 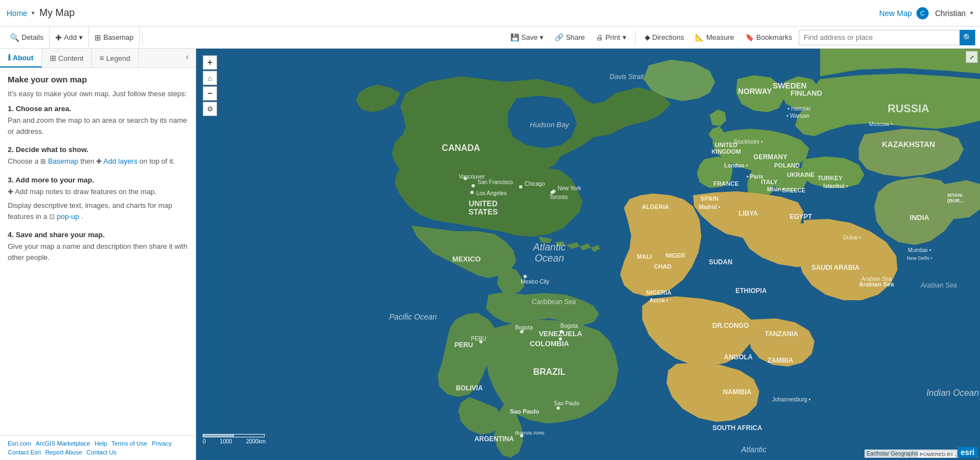 I want to click on svg-text: Bogota, so click(x=524, y=327).